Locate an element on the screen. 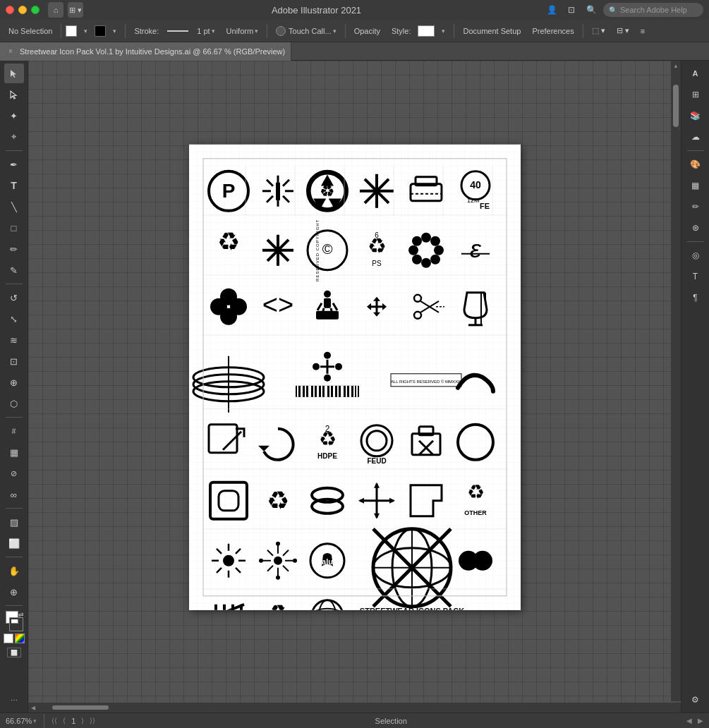 The height and width of the screenshot is (728, 709). tool-artboard: ⬜ is located at coordinates (14, 543).